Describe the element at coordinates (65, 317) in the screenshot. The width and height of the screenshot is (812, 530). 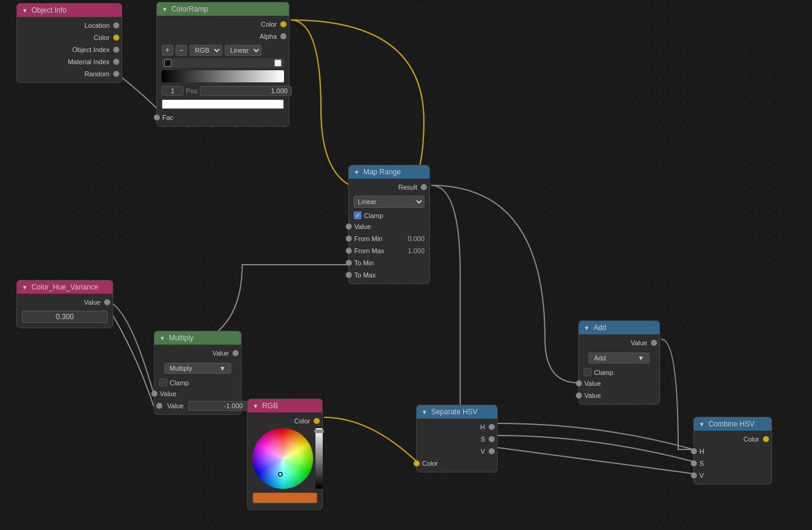
I see `hue-variance-value-display: 0.300` at that location.